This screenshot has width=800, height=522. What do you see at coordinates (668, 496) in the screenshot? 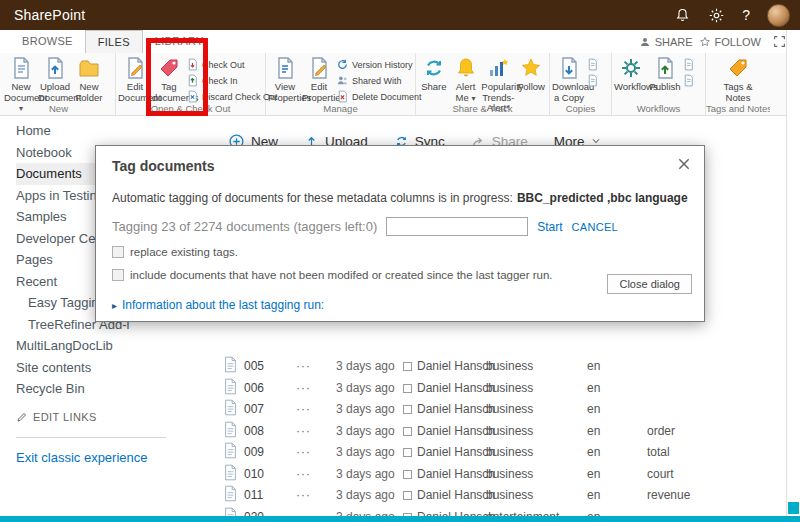
I see `extra-cell: revenue` at bounding box center [668, 496].